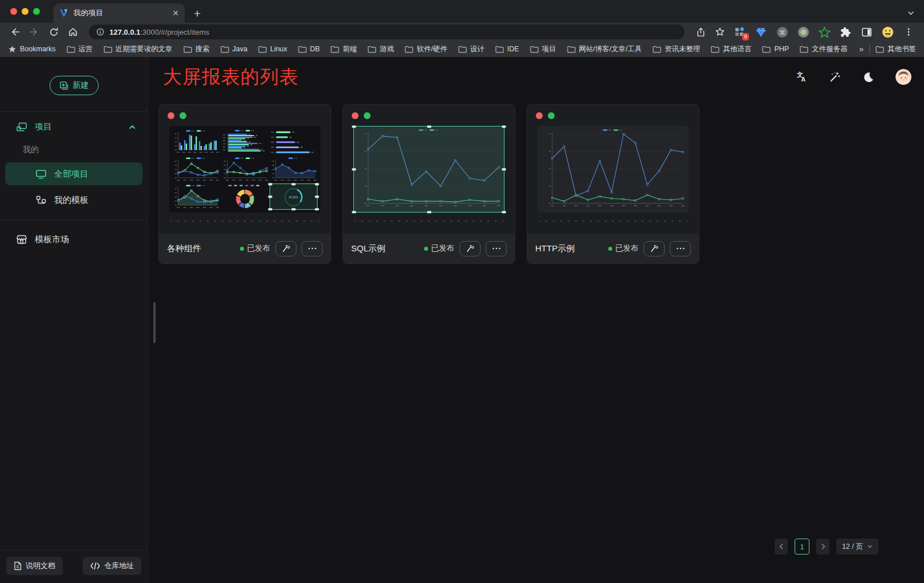 Image resolution: width=924 pixels, height=583 pixels. I want to click on bookmarks-root: Bookmarks, so click(32, 49).